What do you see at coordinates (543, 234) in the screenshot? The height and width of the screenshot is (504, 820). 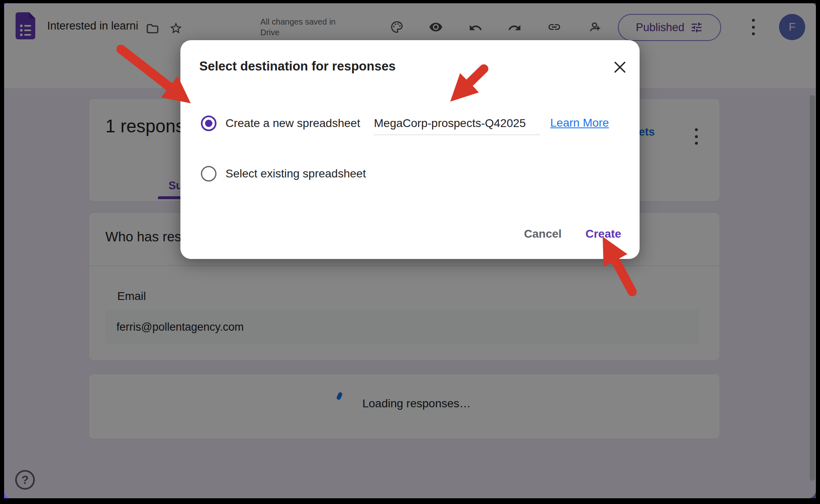 I see `cancel-button: Cancel` at bounding box center [543, 234].